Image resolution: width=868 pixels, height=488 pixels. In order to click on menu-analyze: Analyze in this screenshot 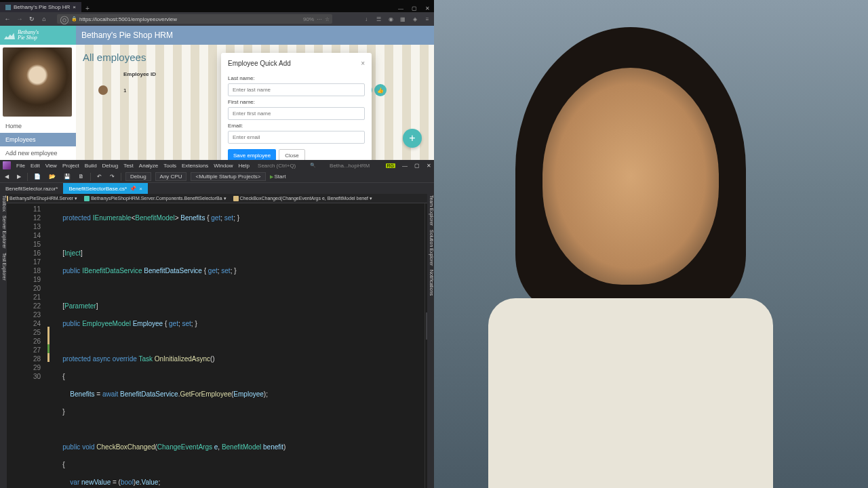, I will do `click(149, 165)`.